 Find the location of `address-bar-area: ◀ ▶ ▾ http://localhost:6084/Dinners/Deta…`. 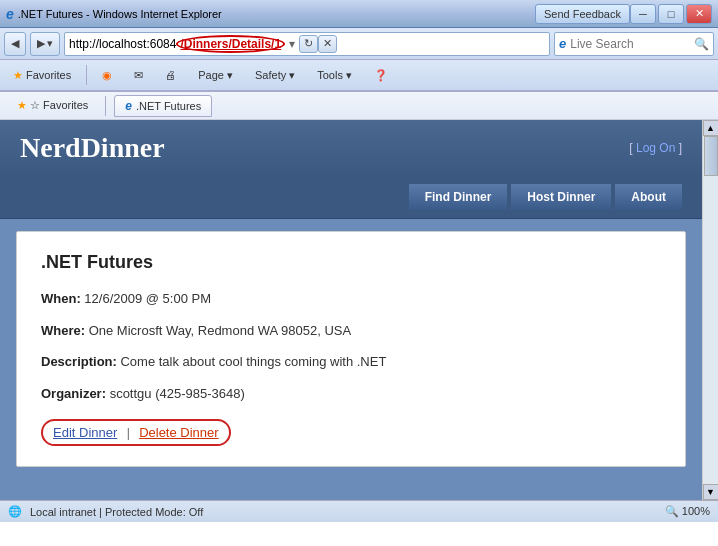

address-bar-area: ◀ ▶ ▾ http://localhost:6084/Dinners/Deta… is located at coordinates (359, 44).